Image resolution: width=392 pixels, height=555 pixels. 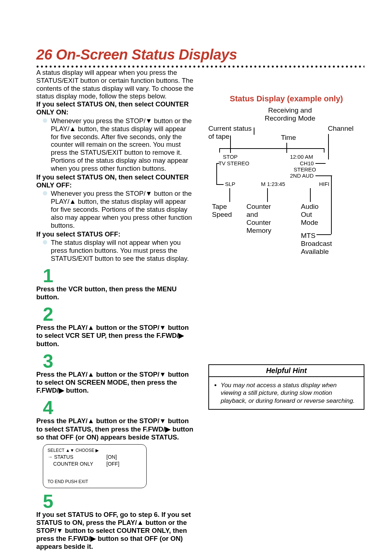 What do you see at coordinates (302, 176) in the screenshot?
I see `osd-aud: 2ND AUD` at bounding box center [302, 176].